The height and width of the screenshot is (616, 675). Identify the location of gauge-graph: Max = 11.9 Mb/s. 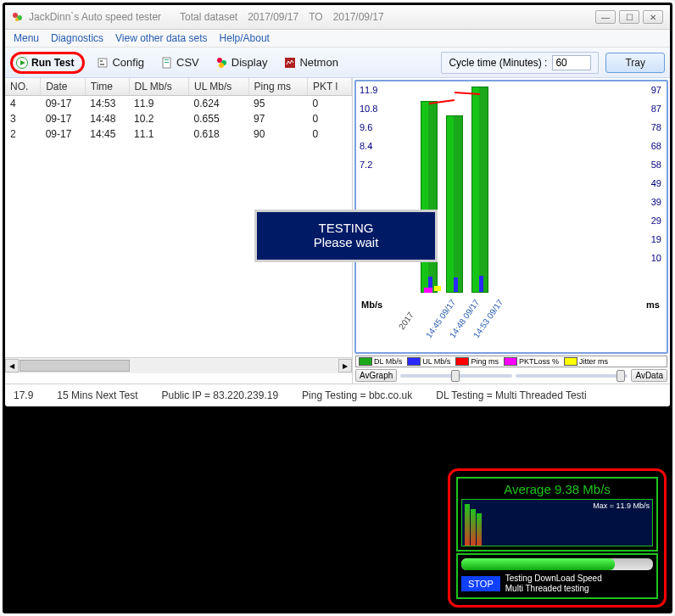
(557, 523).